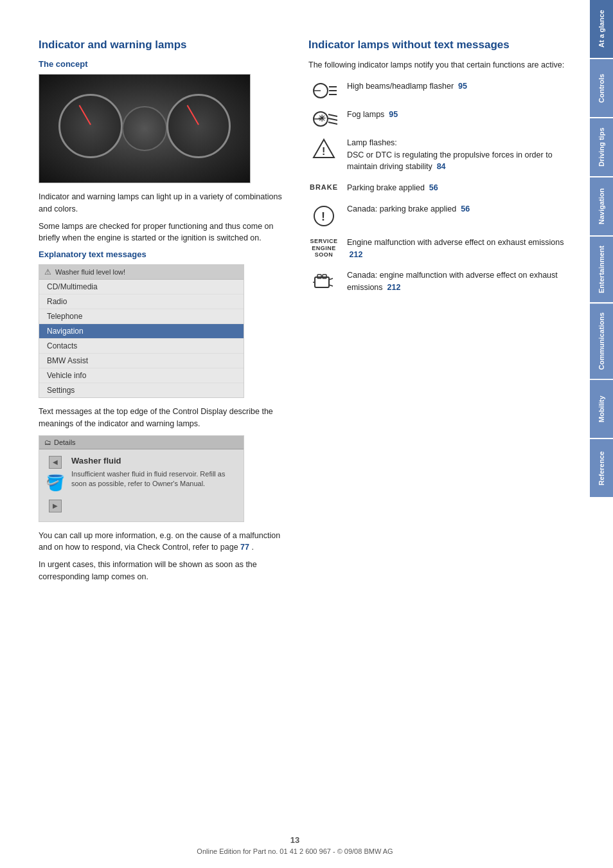 The image size is (613, 868). Describe the element at coordinates (459, 86) in the screenshot. I see `highbeam-text: High beams/headlamp flasher 95` at that location.